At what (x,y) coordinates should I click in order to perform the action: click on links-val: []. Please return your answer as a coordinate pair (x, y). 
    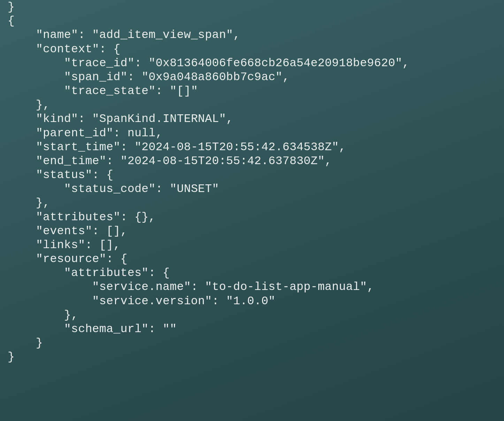
    Looking at the image, I should click on (106, 245).